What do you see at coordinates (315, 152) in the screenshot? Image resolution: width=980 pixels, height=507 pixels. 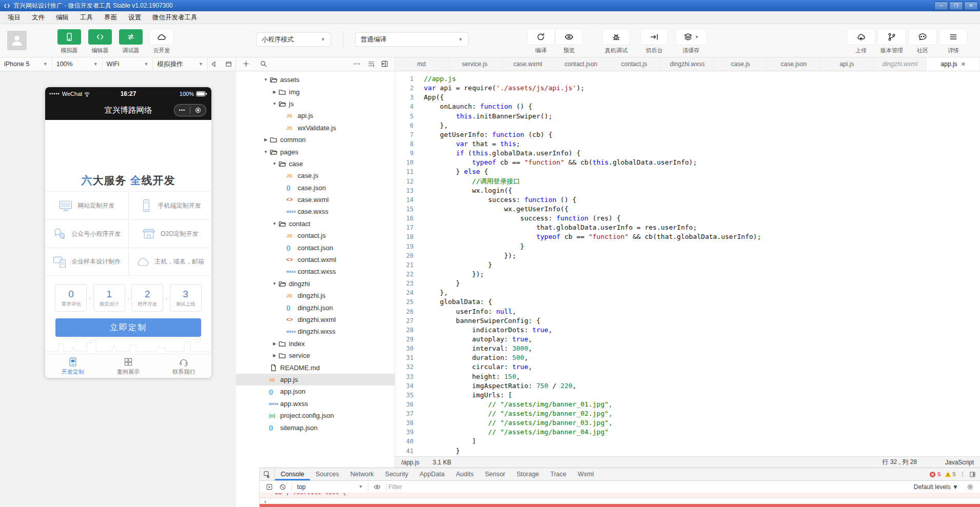 I see `tree-item-pages: ▼pages` at bounding box center [315, 152].